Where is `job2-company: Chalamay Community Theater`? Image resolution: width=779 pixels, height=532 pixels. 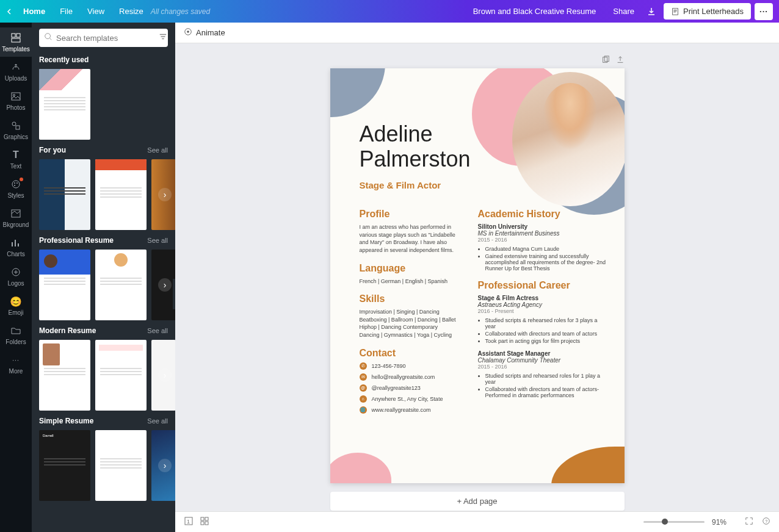 job2-company: Chalamay Community Theater is located at coordinates (542, 360).